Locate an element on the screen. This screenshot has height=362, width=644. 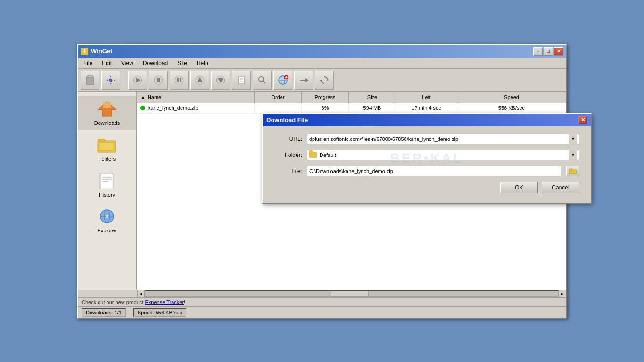
folders-icon is located at coordinates (107, 145).